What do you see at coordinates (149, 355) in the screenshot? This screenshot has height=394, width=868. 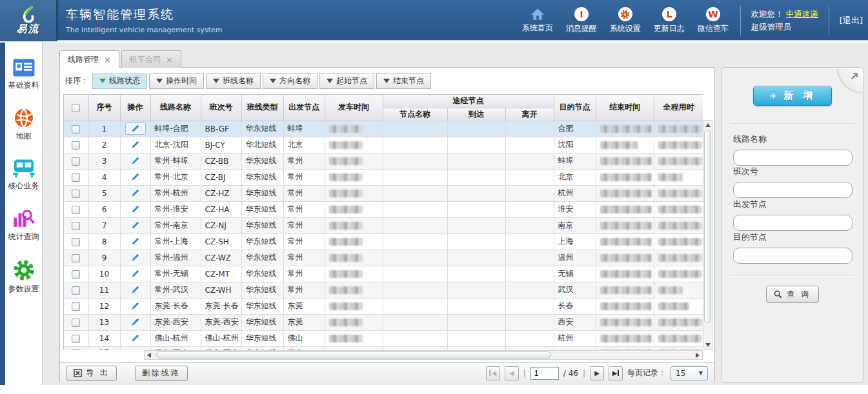 I see `scroll-left-icon` at bounding box center [149, 355].